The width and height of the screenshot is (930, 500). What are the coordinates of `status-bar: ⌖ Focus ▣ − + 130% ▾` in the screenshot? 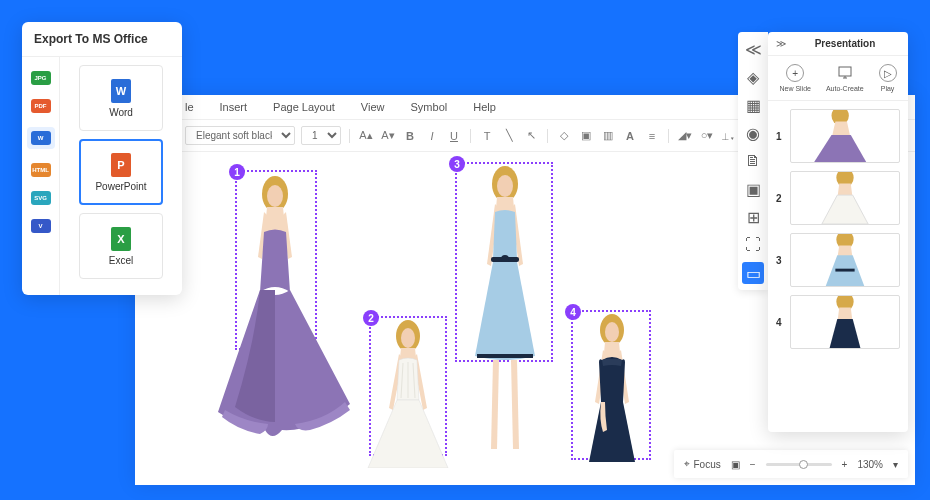 It's located at (792, 464).